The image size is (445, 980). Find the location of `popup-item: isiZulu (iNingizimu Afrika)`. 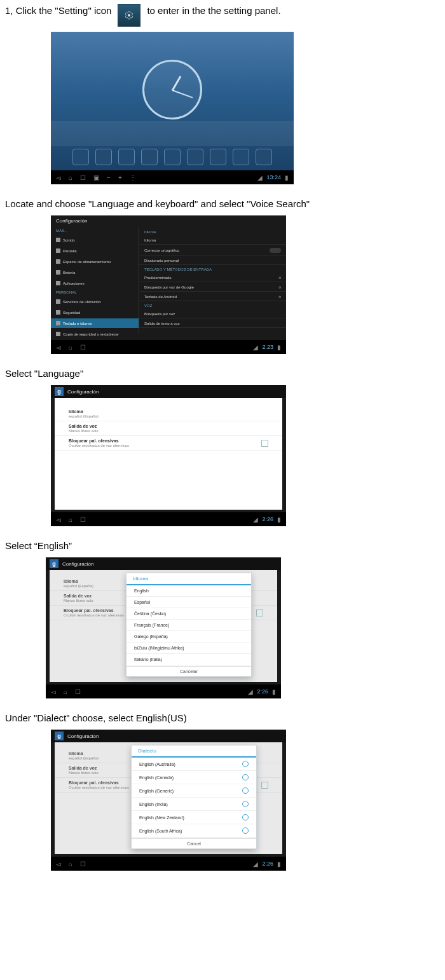

popup-item: isiZulu (iNingizimu Afrika) is located at coordinates (189, 648).